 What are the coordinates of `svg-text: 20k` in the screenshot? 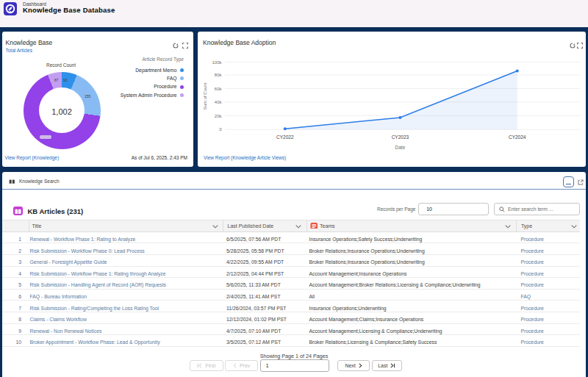 It's located at (219, 116).